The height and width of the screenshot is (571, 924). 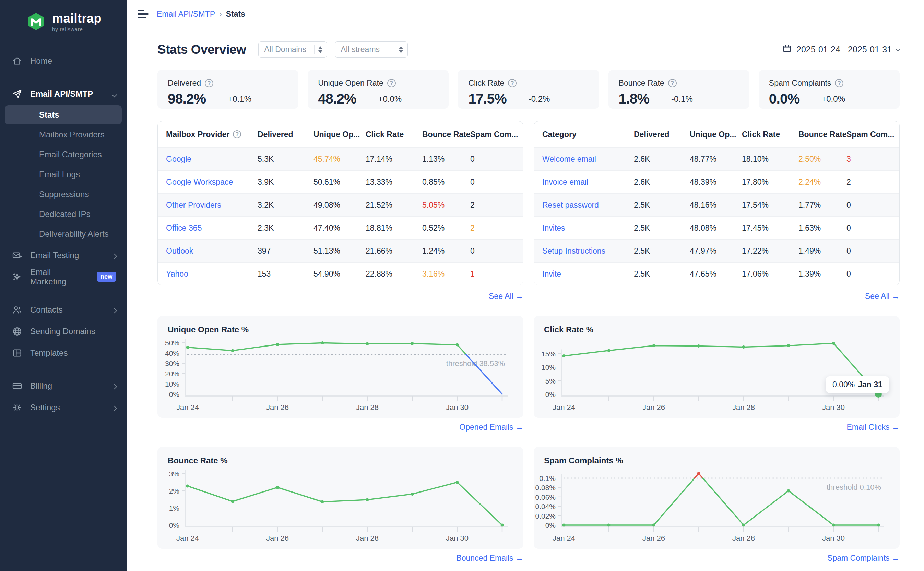 What do you see at coordinates (63, 155) in the screenshot?
I see `sidebar-item-email-categories: Email Categories` at bounding box center [63, 155].